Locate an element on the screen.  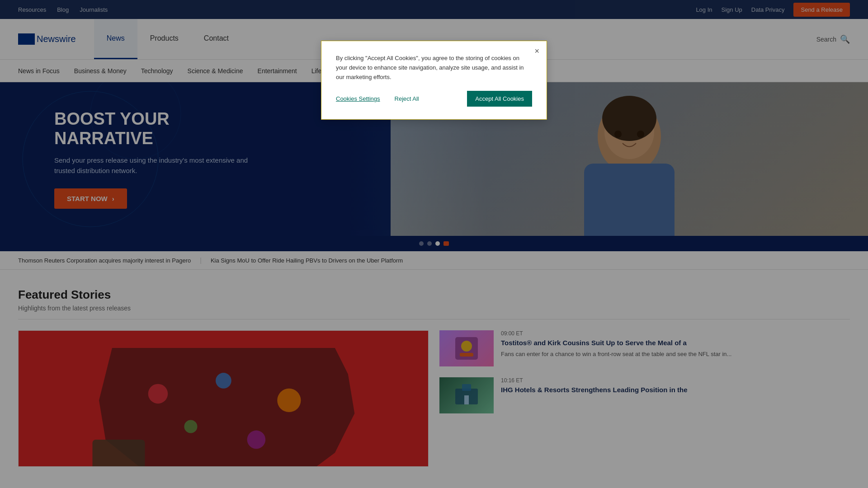
cookie-close-button: × is located at coordinates (537, 52).